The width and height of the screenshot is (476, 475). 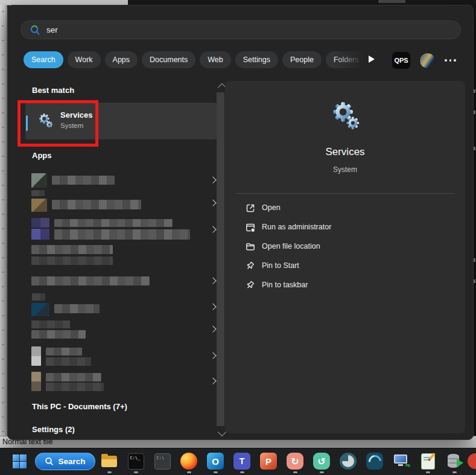 What do you see at coordinates (401, 60) in the screenshot?
I see `qps-badge: QPS` at bounding box center [401, 60].